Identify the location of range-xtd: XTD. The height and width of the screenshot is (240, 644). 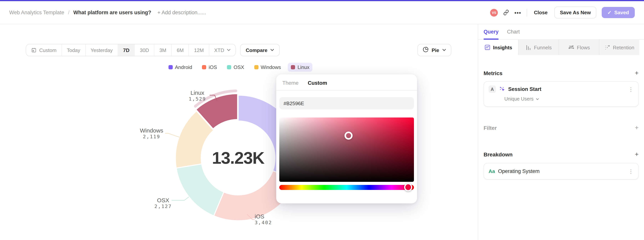
(222, 50).